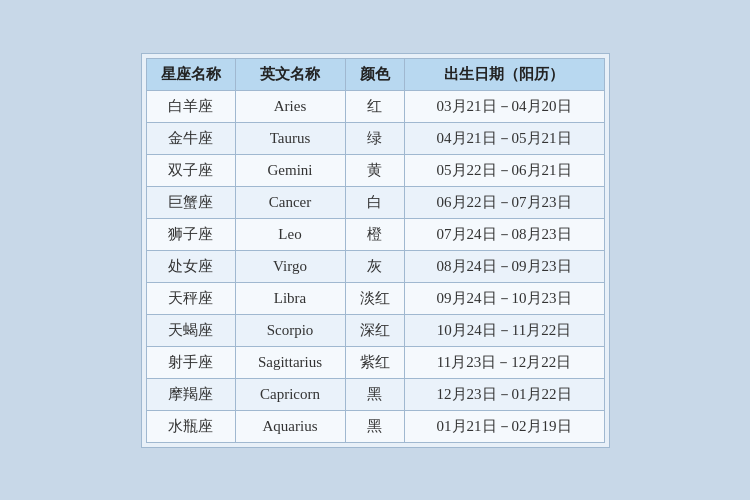 This screenshot has width=750, height=500. What do you see at coordinates (504, 234) in the screenshot?
I see `cell-date: 07月24日－08月23日` at bounding box center [504, 234].